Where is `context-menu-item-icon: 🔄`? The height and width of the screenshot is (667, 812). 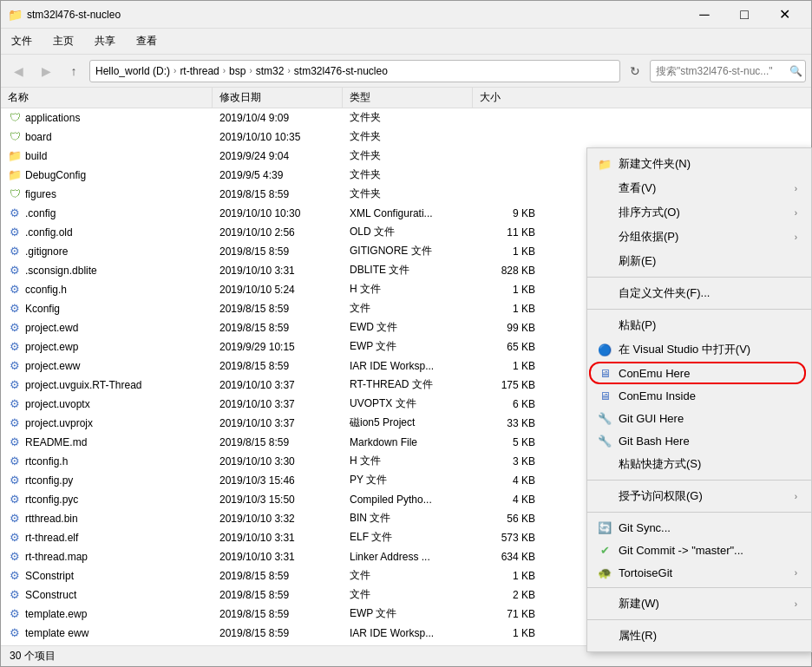
context-menu-item-icon: 🔄 is located at coordinates (605, 527).